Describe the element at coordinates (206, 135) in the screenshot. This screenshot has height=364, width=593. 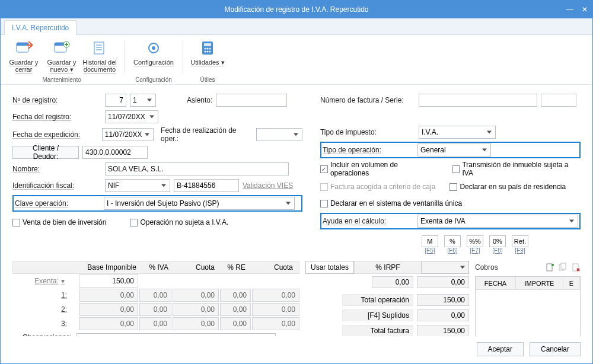
I see `lbl-fecha-oper: Fecha de realización de oper.:` at that location.